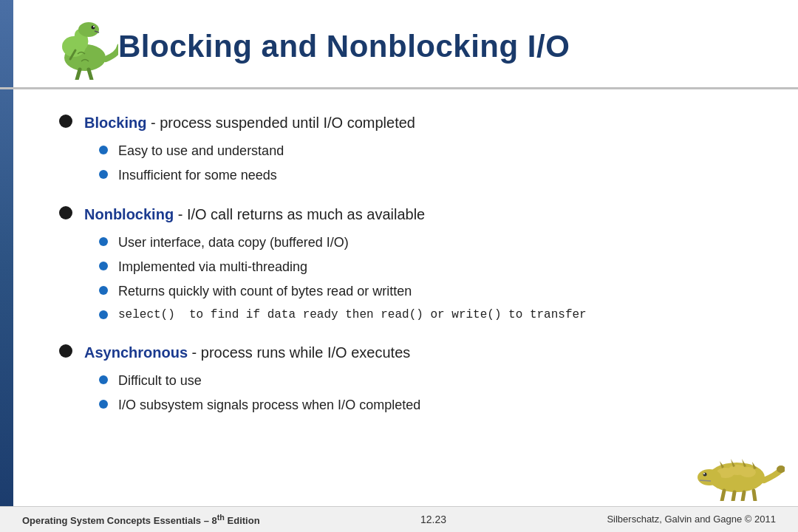 The height and width of the screenshot is (532, 798). What do you see at coordinates (419, 242) in the screenshot?
I see `list-item: User interface, data copy (buffered I/O)` at bounding box center [419, 242].